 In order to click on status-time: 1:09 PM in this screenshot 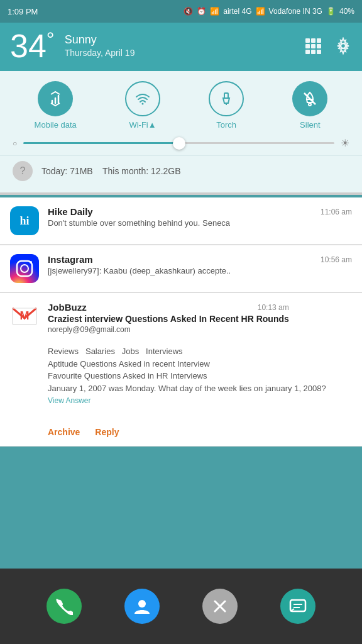, I will do `click(23, 11)`.